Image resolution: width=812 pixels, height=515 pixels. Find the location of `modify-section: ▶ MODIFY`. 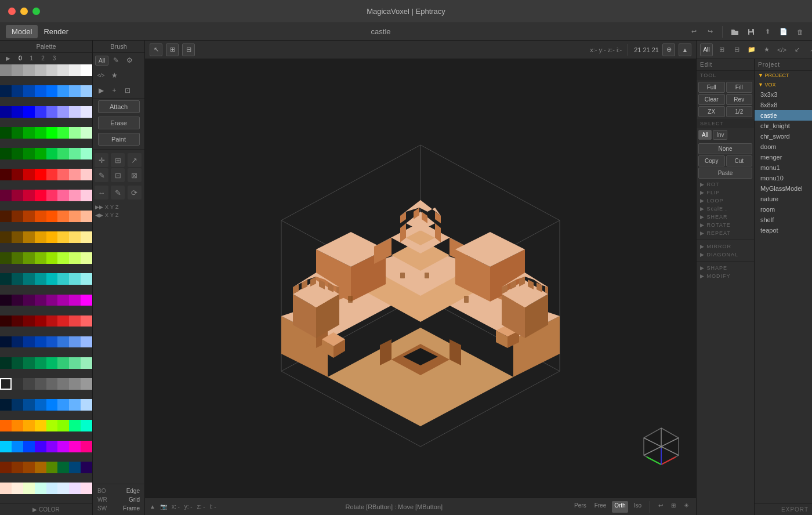

modify-section: ▶ MODIFY is located at coordinates (725, 276).